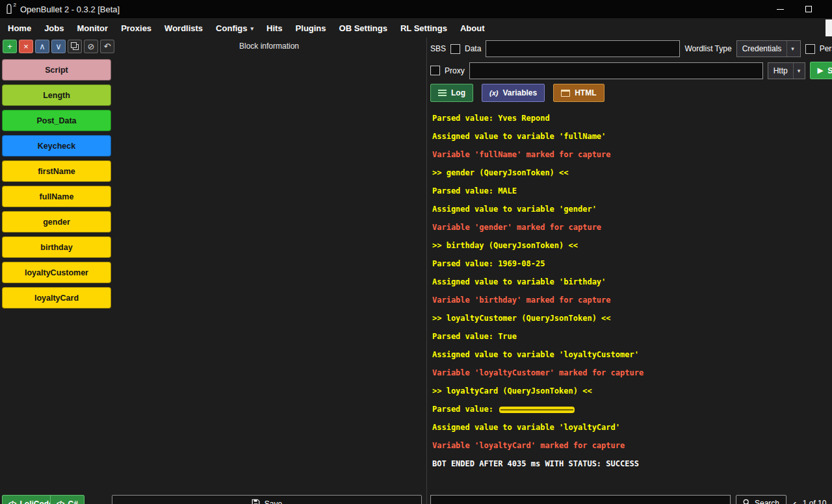  I want to click on disable-block-button: ⊘, so click(91, 47).